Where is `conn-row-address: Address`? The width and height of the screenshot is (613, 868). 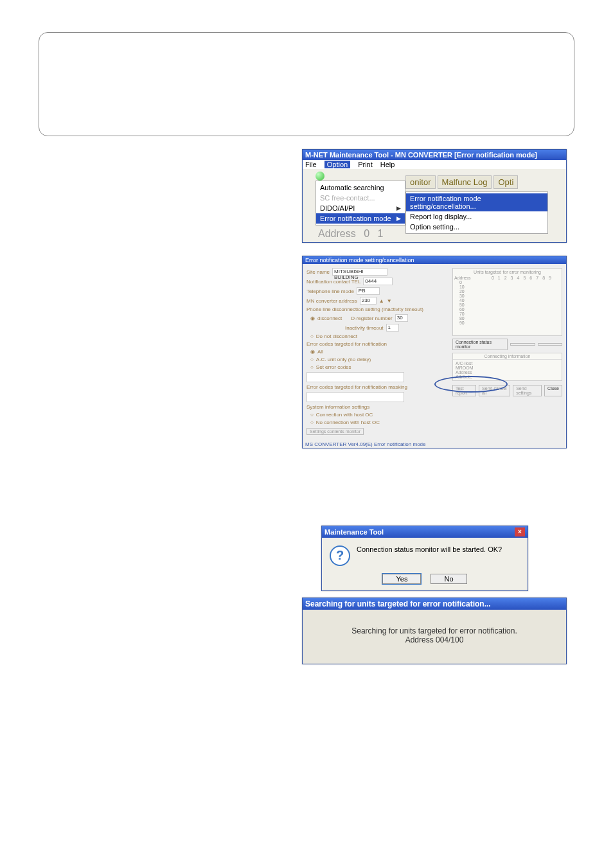
conn-row-address: Address is located at coordinates (508, 373).